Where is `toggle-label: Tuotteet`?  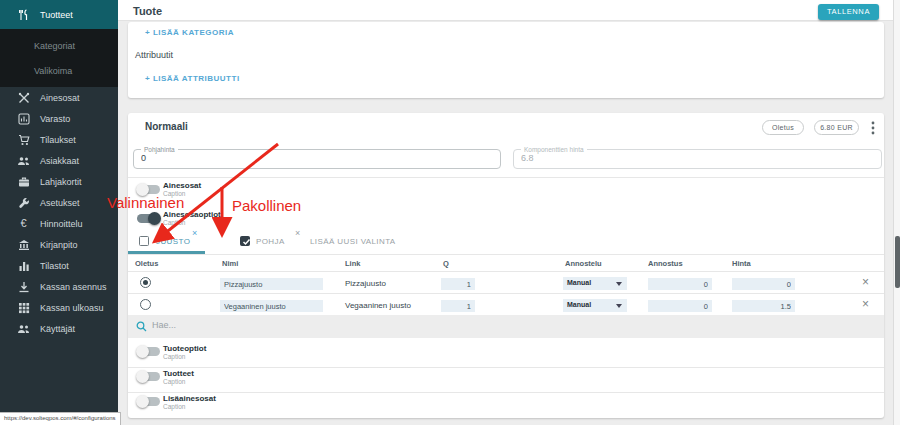 toggle-label: Tuotteet is located at coordinates (178, 374).